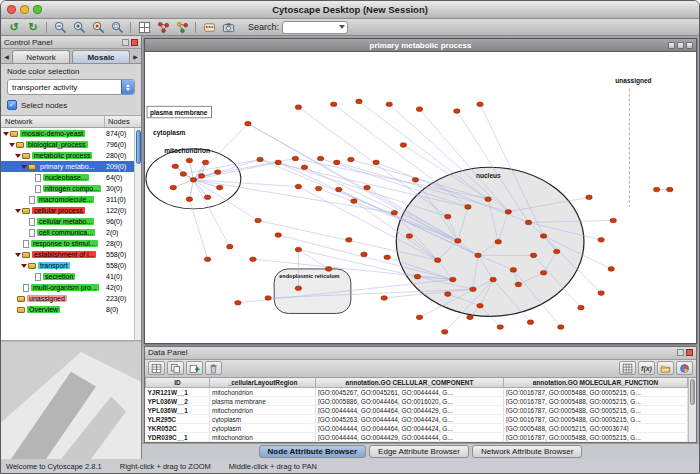 The width and height of the screenshot is (700, 474). I want to click on tree-row-biological-process: biological_process796(0), so click(71, 144).